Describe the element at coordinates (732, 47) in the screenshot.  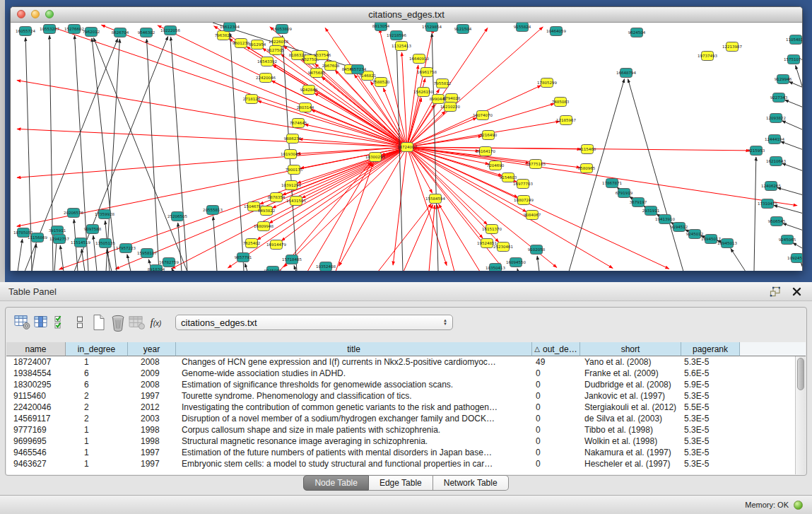
I see `graph-node: 12213987` at that location.